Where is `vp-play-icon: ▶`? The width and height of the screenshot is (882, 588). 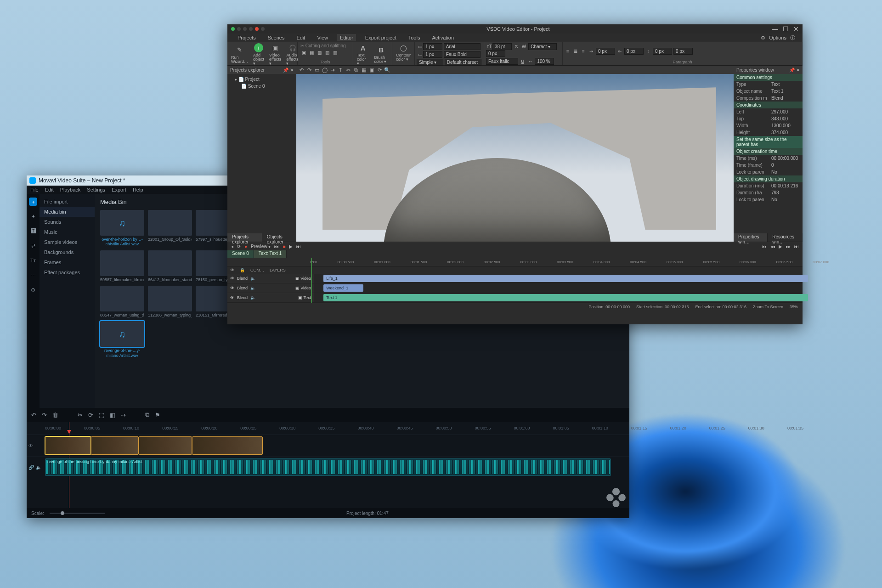
vp-play-icon: ▶ is located at coordinates (291, 246).